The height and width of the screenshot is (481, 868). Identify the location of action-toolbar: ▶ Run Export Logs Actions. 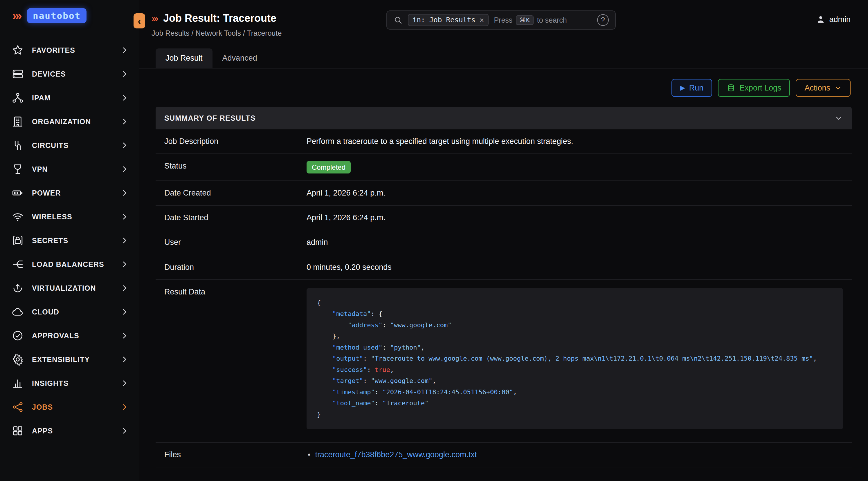
(504, 83).